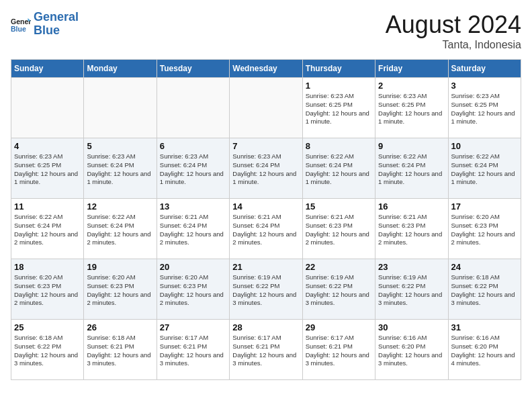  I want to click on day-cell-17: 17Sunrise: 6:20 AM Sunset: 6:23 PM Dayli…, so click(484, 229).